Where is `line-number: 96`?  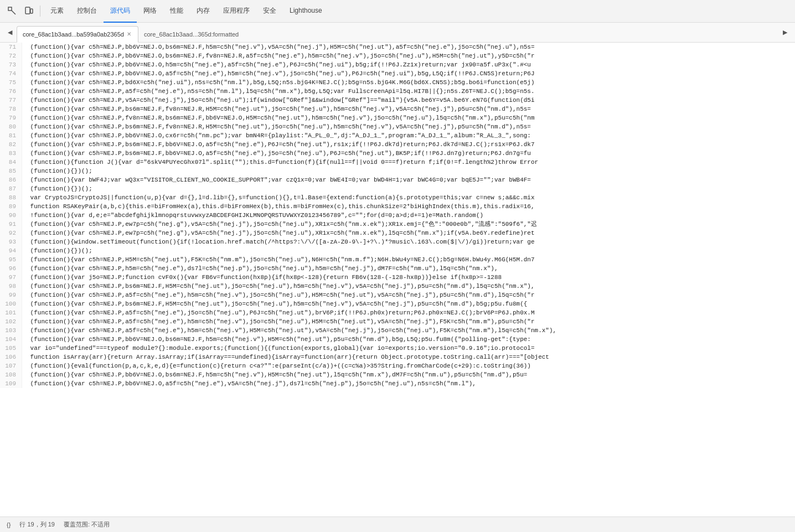 line-number: 96 is located at coordinates (11, 268).